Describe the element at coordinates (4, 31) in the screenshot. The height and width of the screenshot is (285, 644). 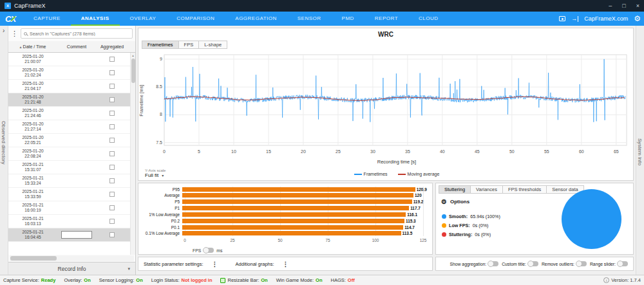
I see `expand-chevron-icon: ›` at that location.